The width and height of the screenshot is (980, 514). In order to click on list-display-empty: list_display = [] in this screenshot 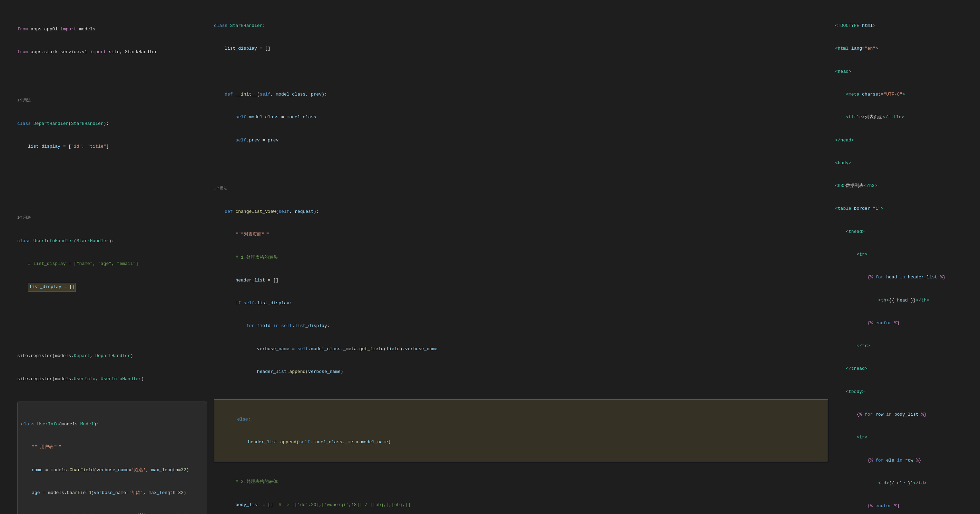, I will do `click(521, 49)`.